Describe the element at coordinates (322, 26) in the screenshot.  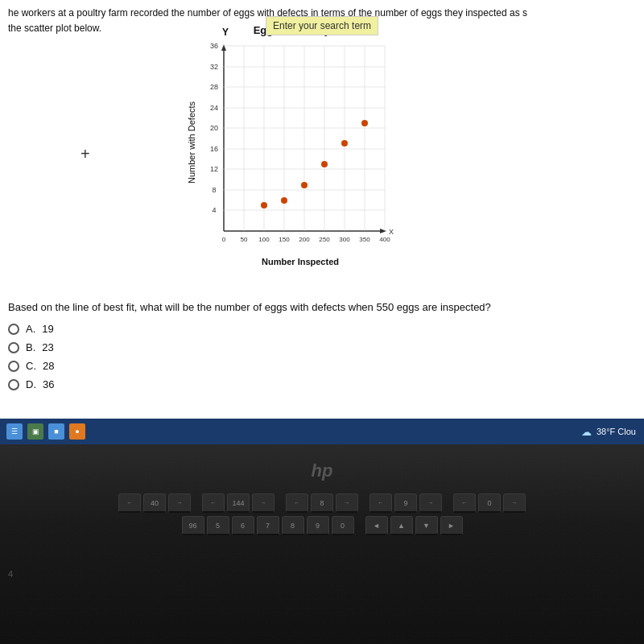
I see `search-tooltip: Enter your search term` at that location.